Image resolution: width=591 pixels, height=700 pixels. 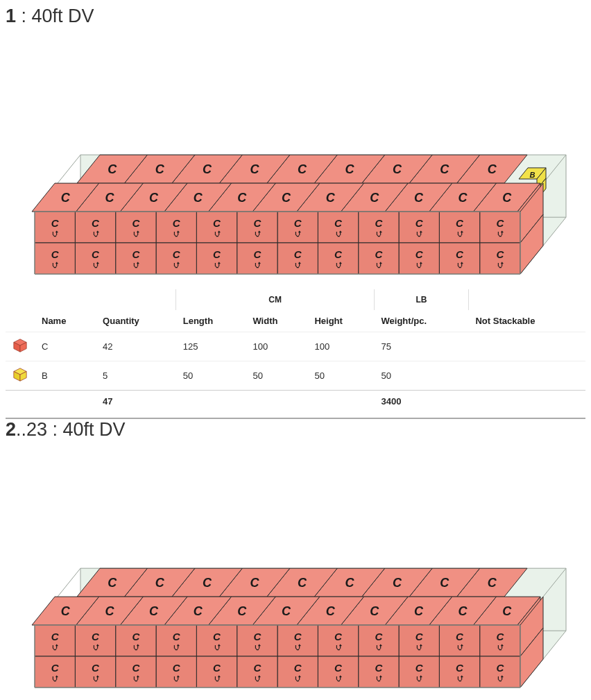 What do you see at coordinates (20, 375) in the screenshot?
I see `box-yellow-icon` at bounding box center [20, 375].